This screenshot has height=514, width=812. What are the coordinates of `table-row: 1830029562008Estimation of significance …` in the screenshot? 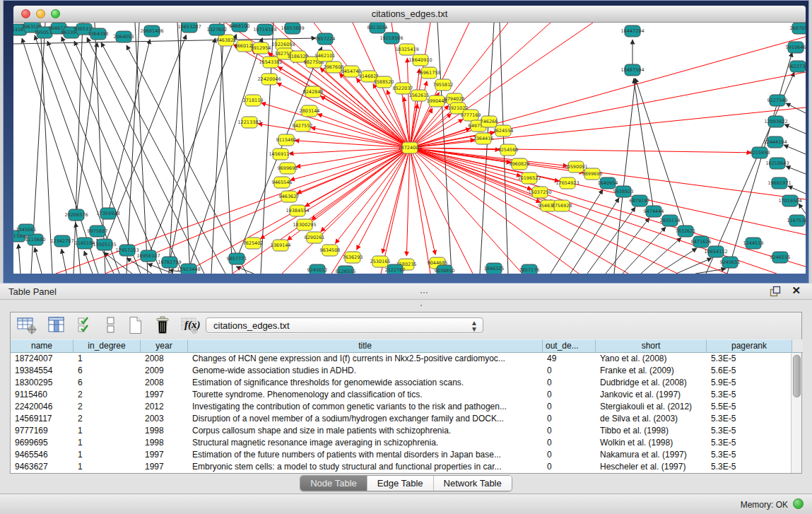 It's located at (401, 383).